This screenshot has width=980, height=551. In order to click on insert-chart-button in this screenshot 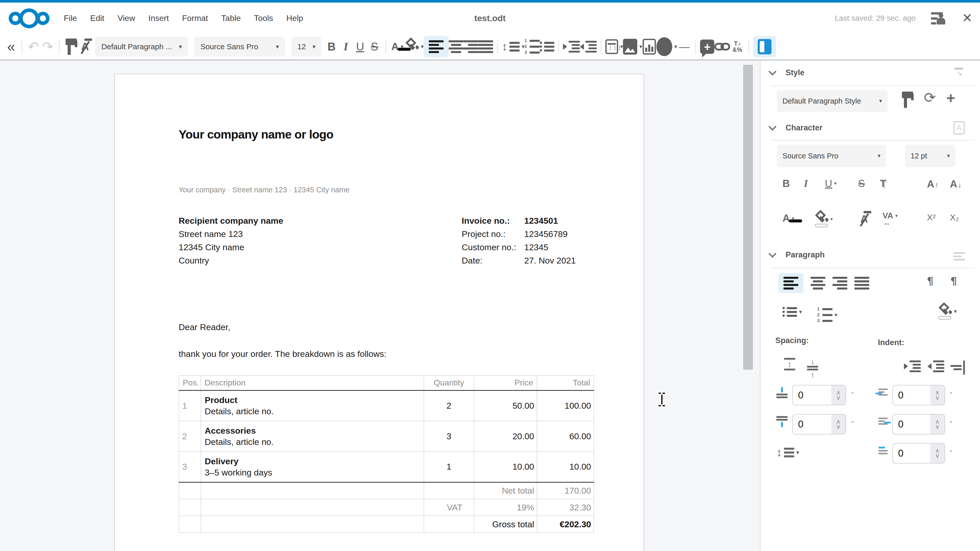, I will do `click(649, 47)`.